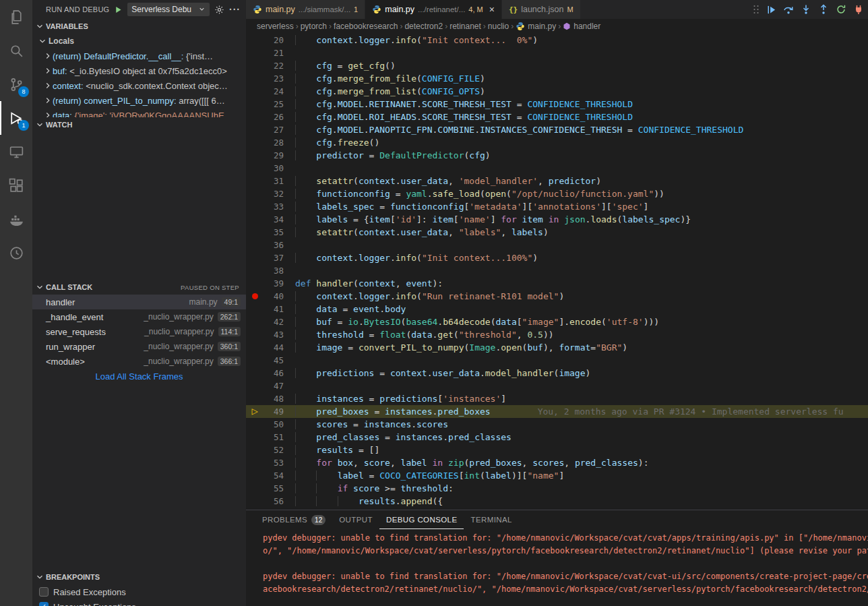 The height and width of the screenshot is (606, 868). What do you see at coordinates (220, 9) in the screenshot?
I see `gear-icon` at bounding box center [220, 9].